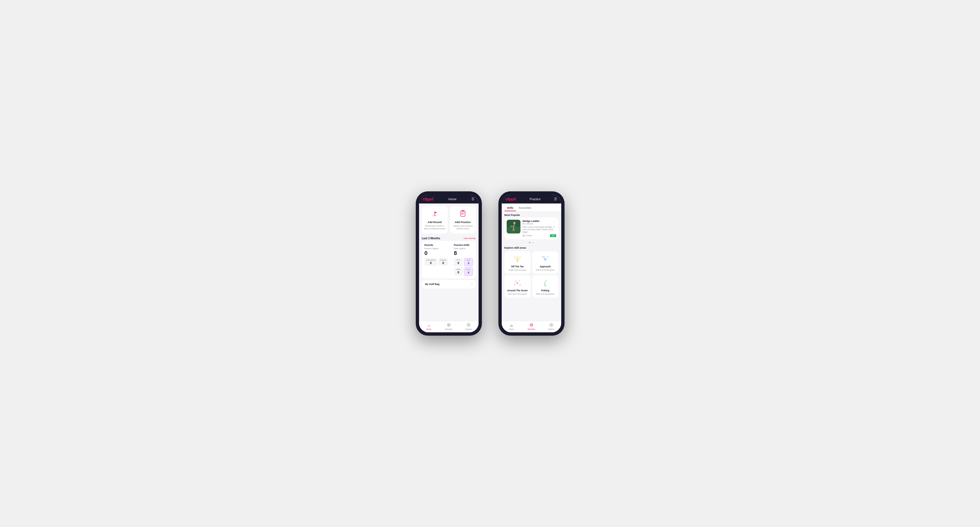 The width and height of the screenshot is (980, 527). What do you see at coordinates (512, 327) in the screenshot?
I see `nav-home-2: ⌂ Home` at bounding box center [512, 327].